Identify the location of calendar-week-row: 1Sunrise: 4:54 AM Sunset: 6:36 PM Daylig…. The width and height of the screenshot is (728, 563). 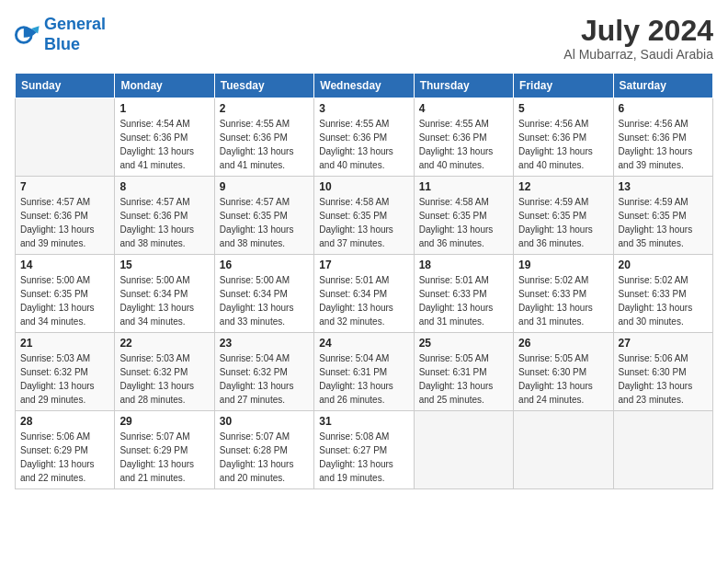
(364, 138).